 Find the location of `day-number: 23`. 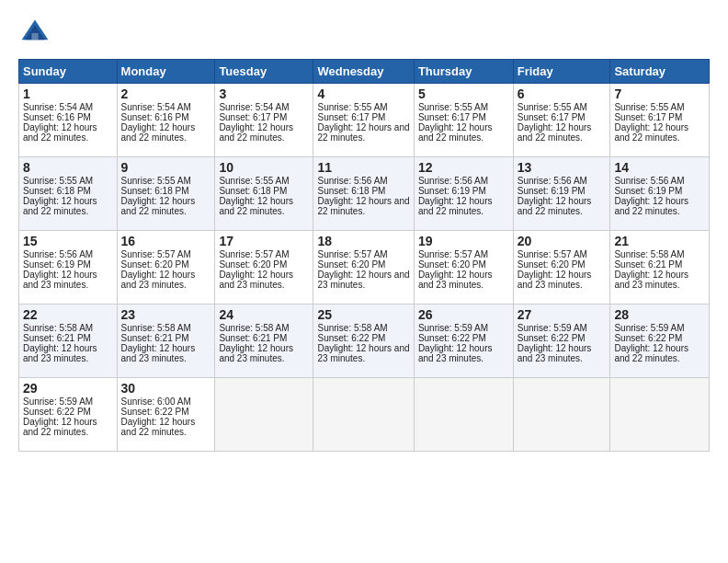

day-number: 23 is located at coordinates (166, 315).